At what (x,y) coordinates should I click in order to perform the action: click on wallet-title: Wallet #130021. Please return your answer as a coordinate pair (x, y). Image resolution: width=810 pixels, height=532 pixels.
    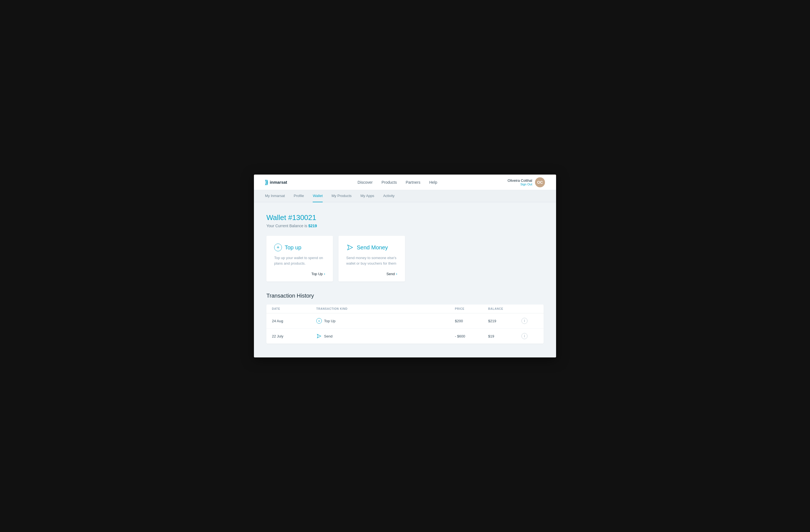
    Looking at the image, I should click on (405, 218).